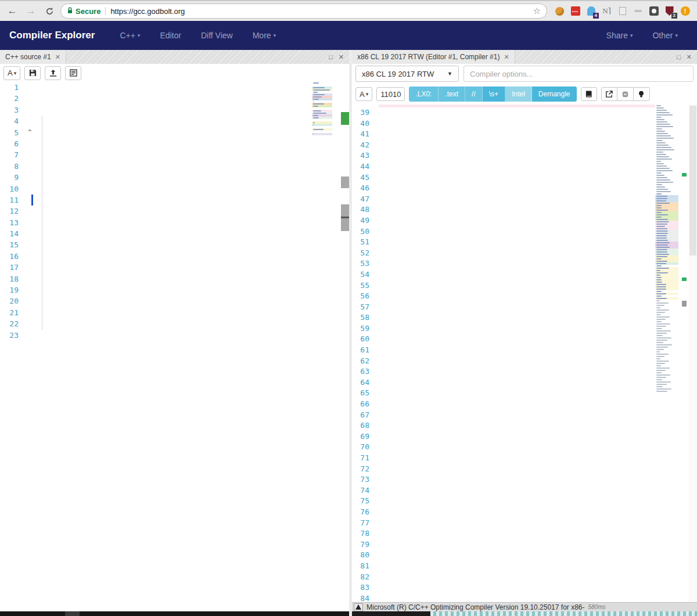  I want to click on assembly-horizontal-scrollbar, so click(524, 614).